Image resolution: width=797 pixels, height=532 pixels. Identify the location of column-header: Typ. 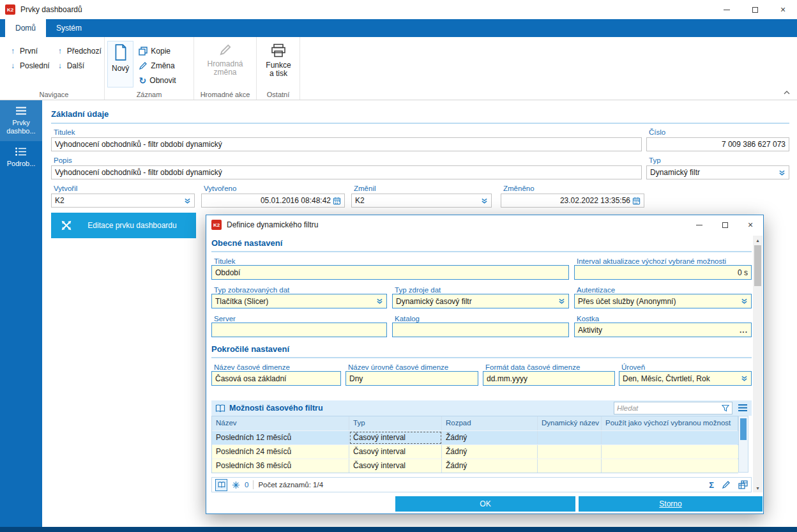
(396, 423).